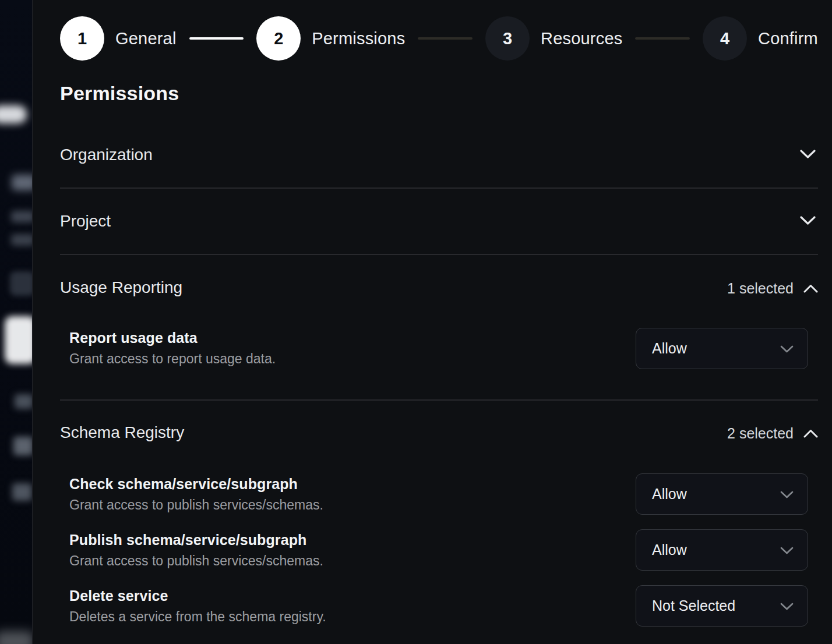 The height and width of the screenshot is (644, 832). Describe the element at coordinates (82, 38) in the screenshot. I see `step-number-badge: 1` at that location.